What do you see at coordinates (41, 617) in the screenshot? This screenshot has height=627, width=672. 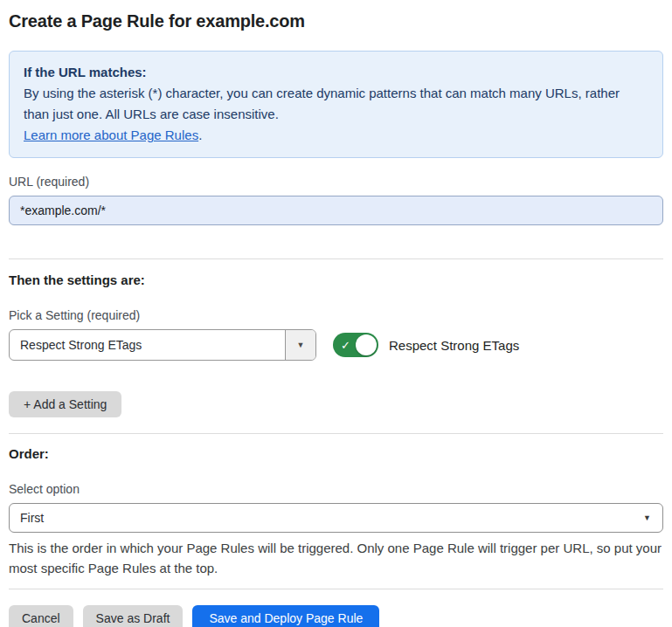 I see `cancel-button: Cancel` at bounding box center [41, 617].